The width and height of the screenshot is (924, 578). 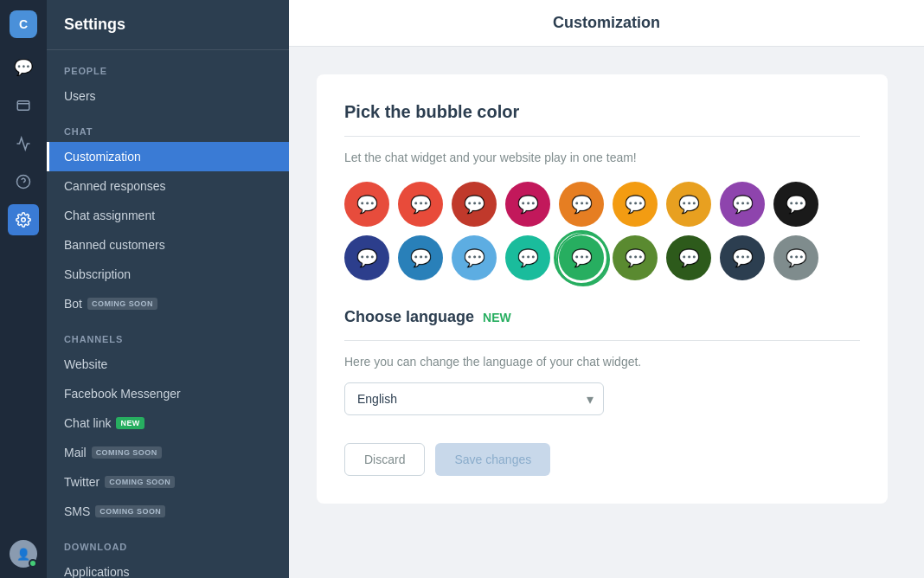 What do you see at coordinates (140, 482) in the screenshot?
I see `twitter-coming-soon-badge: COMING SOON` at bounding box center [140, 482].